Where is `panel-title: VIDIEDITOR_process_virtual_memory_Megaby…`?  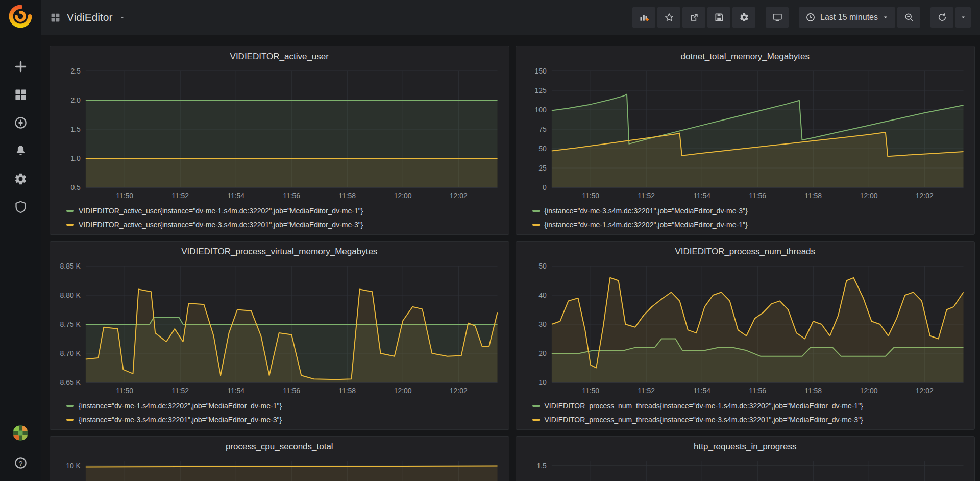
panel-title: VIDIEDITOR_process_virtual_memory_Megaby… is located at coordinates (280, 251).